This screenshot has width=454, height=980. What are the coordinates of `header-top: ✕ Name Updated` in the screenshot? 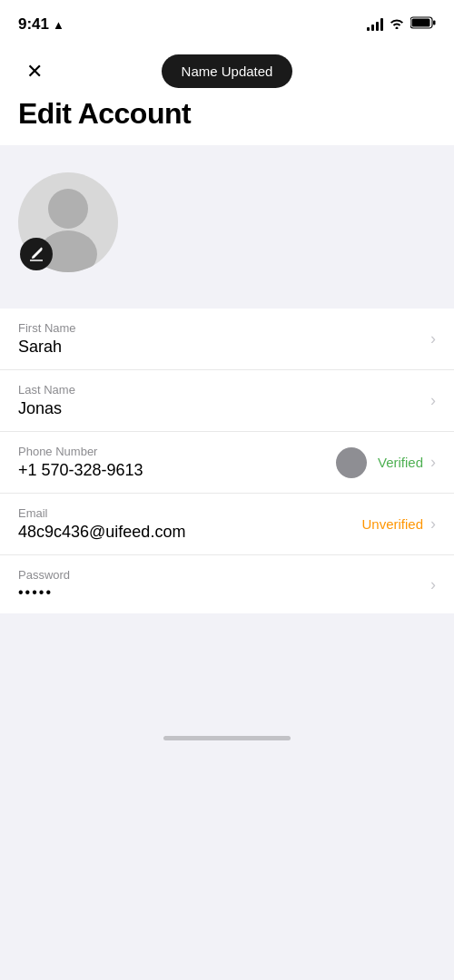 It's located at (227, 71).